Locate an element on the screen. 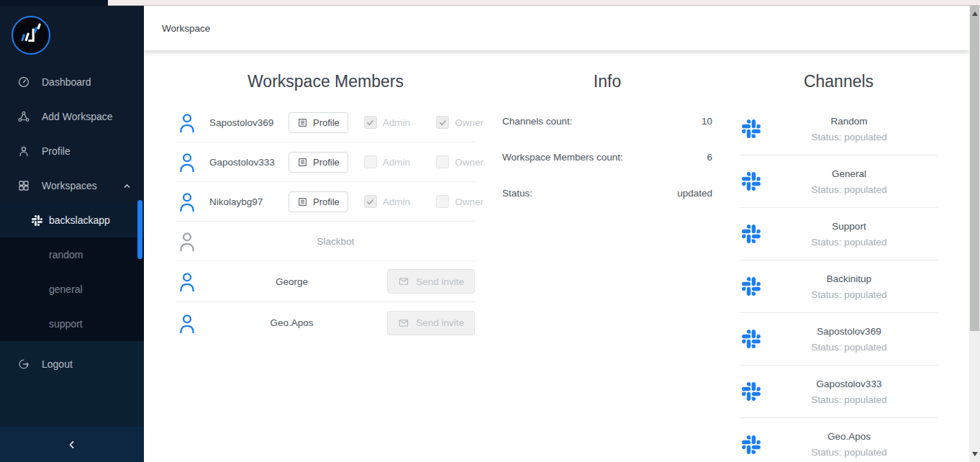  member-name: Gapostolov333 is located at coordinates (249, 163).